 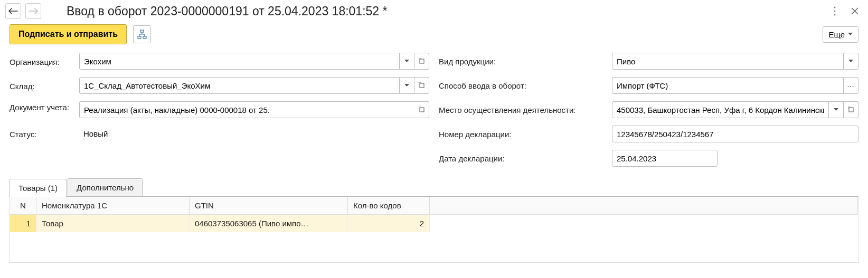 What do you see at coordinates (720, 110) in the screenshot?
I see `activity-place-input` at bounding box center [720, 110].